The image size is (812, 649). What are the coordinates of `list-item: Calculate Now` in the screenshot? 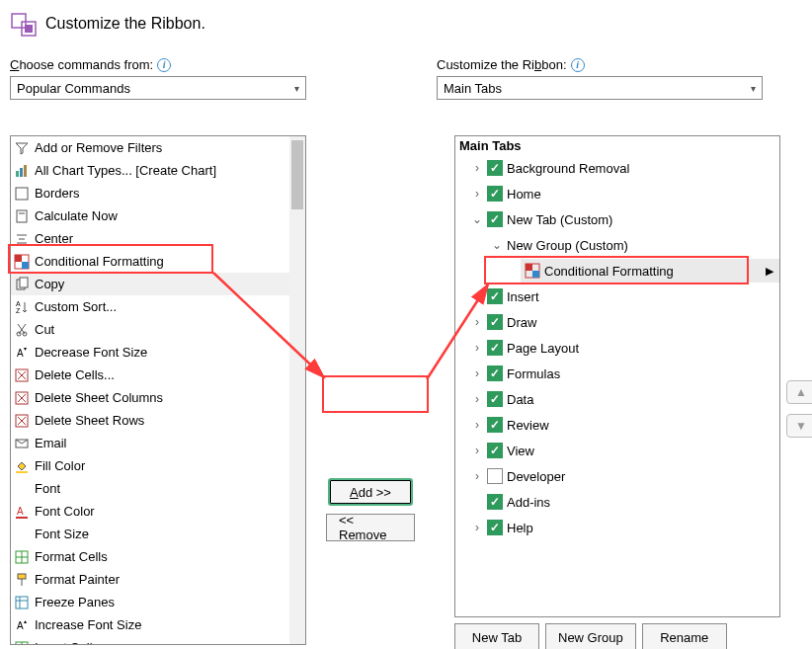 It's located at (158, 215).